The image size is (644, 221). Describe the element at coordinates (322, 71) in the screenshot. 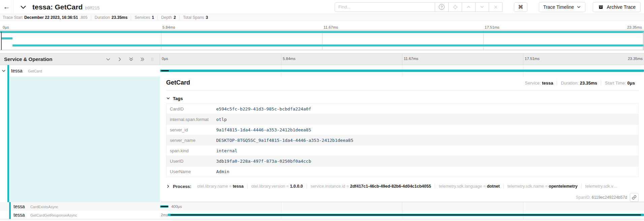

I see `span-row-getcard: tessa GetCard` at that location.